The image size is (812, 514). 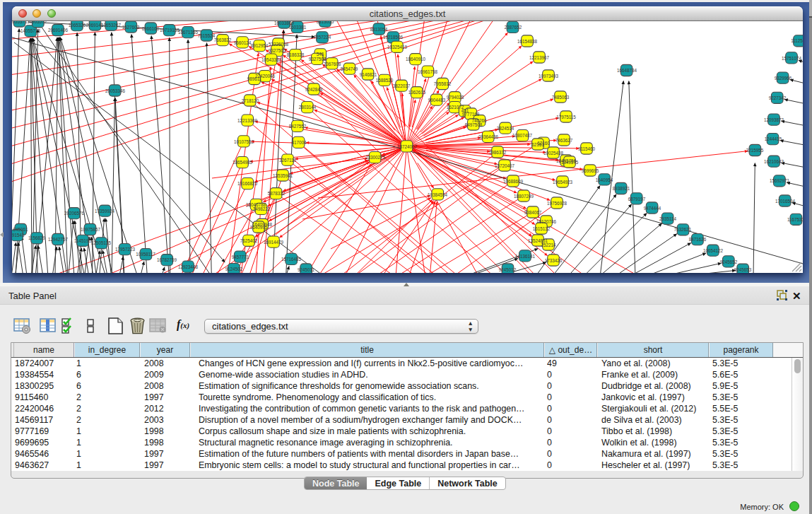 I want to click on svg-text: 9660124, so click(x=243, y=42).